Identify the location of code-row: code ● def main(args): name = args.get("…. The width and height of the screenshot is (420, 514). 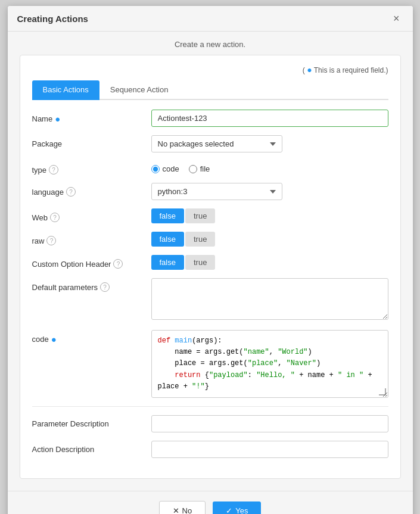
(210, 364).